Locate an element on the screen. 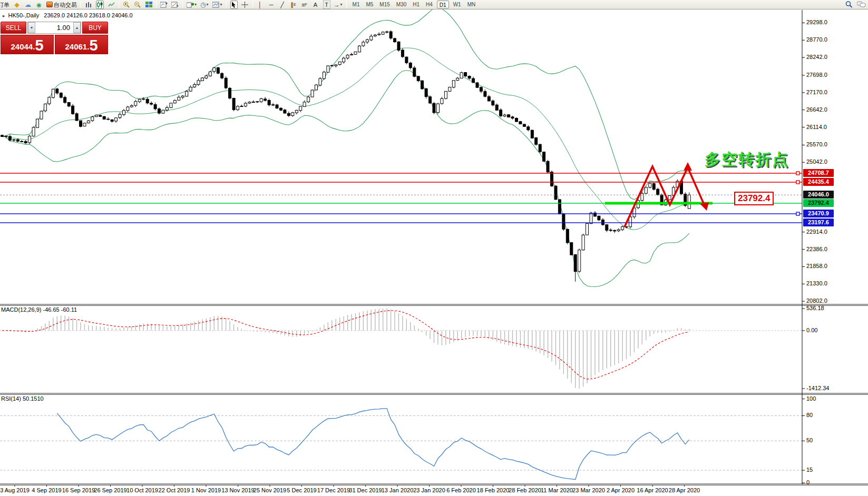  tab-timeframe-d1: D1 is located at coordinates (443, 4).